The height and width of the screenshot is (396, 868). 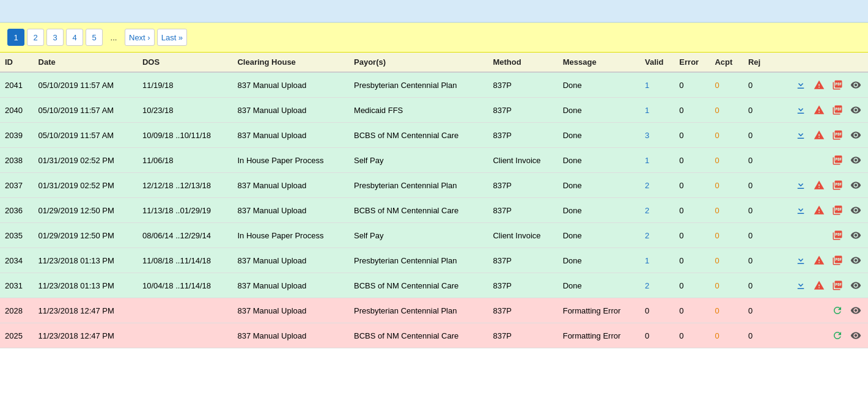 I want to click on cell-id: 2038, so click(x=17, y=160).